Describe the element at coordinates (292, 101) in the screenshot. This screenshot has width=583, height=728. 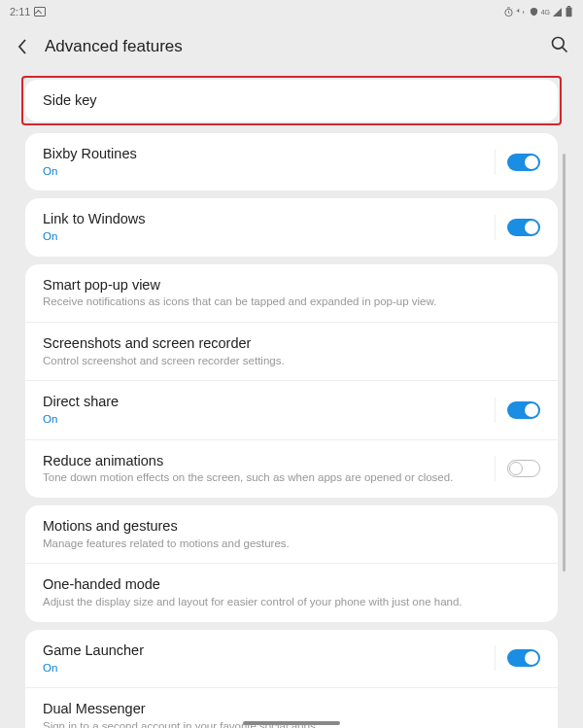
I see `row-text: Side key` at that location.